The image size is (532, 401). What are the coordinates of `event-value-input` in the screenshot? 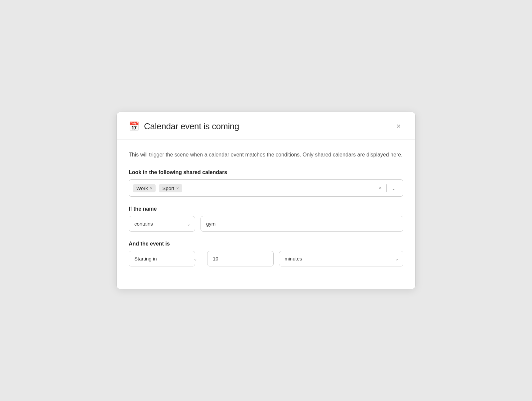 It's located at (240, 258).